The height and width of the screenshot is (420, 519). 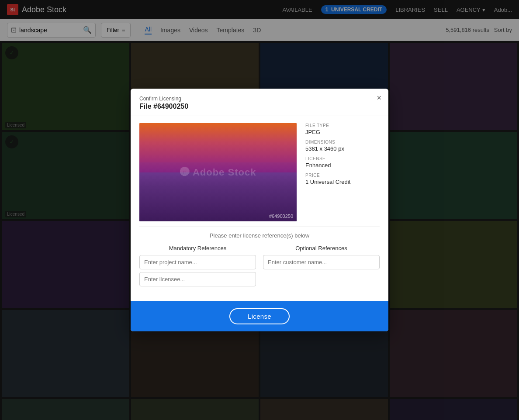 I want to click on project-name-input, so click(x=197, y=262).